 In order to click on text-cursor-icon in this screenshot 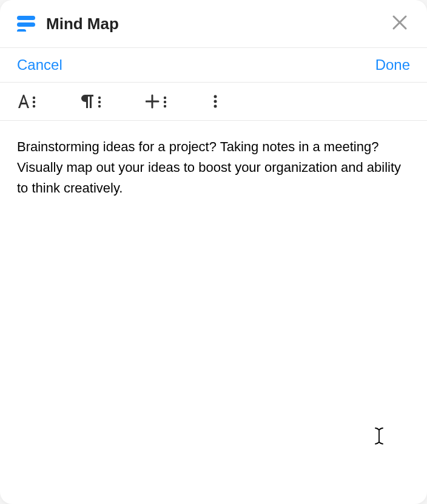, I will do `click(379, 438)`.